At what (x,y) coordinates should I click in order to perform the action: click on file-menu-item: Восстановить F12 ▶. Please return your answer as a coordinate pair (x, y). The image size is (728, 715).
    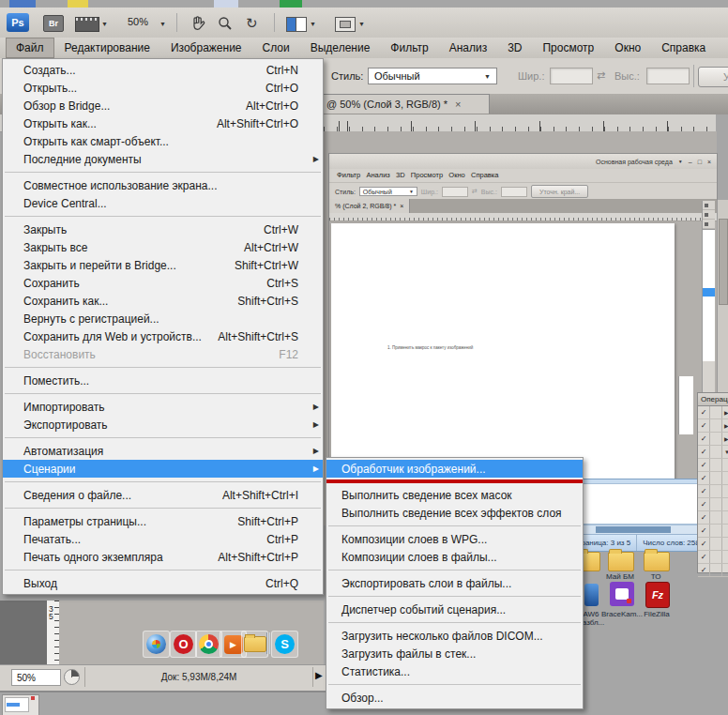
    Looking at the image, I should click on (163, 355).